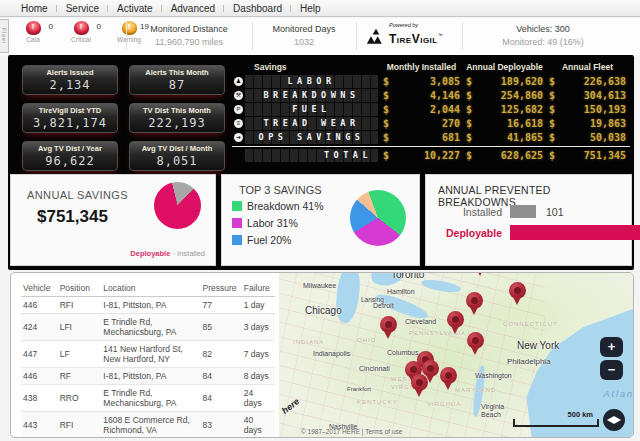  I want to click on monitored-days-label: Monitored Days, so click(304, 29).